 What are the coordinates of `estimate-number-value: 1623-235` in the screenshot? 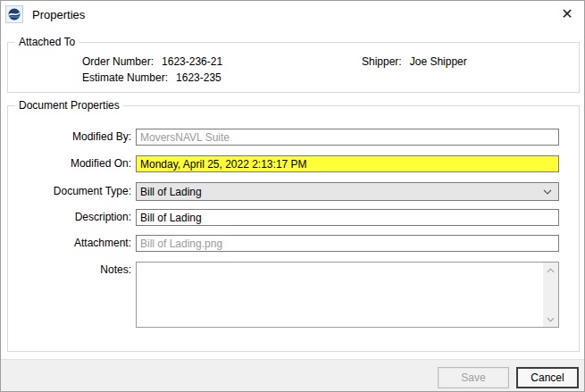 It's located at (198, 78).